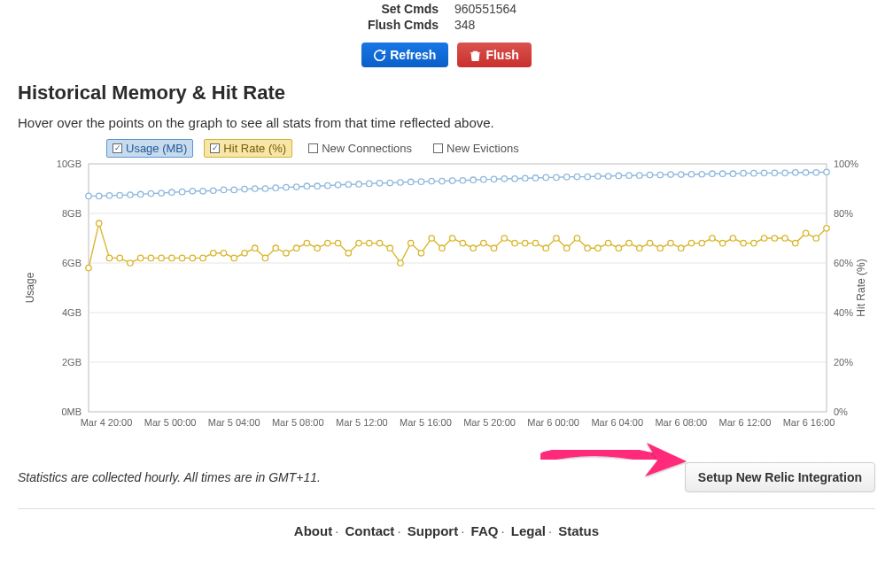 This screenshot has width=893, height=588. What do you see at coordinates (528, 531) in the screenshot?
I see `footer-link-legal: Legal` at bounding box center [528, 531].